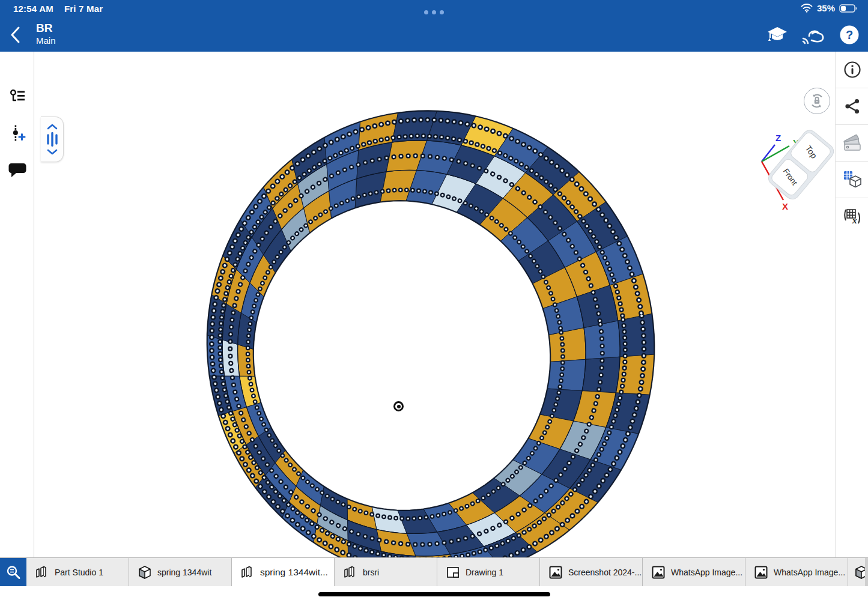  Describe the element at coordinates (489, 572) in the screenshot. I see `document-tab: Drawing 1` at that location.